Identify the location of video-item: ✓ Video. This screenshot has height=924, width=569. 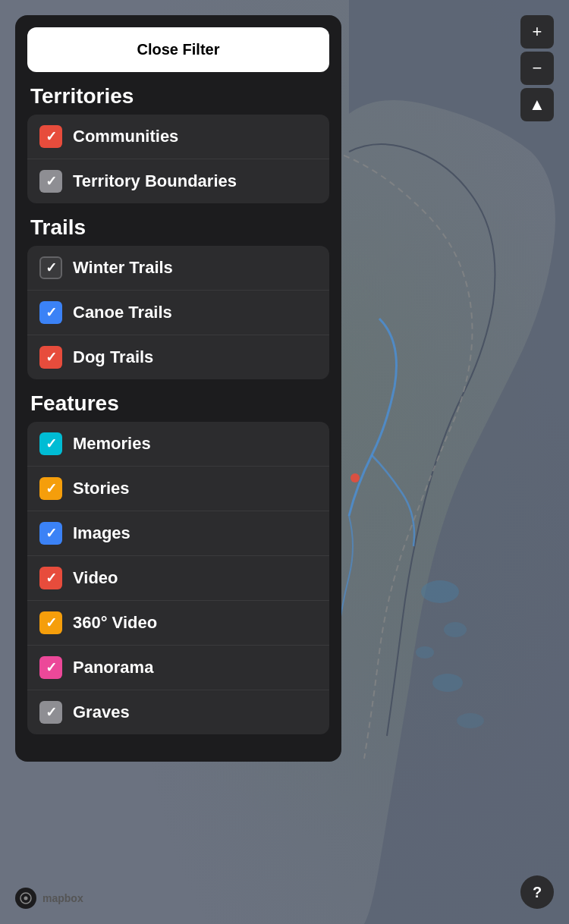
(178, 578).